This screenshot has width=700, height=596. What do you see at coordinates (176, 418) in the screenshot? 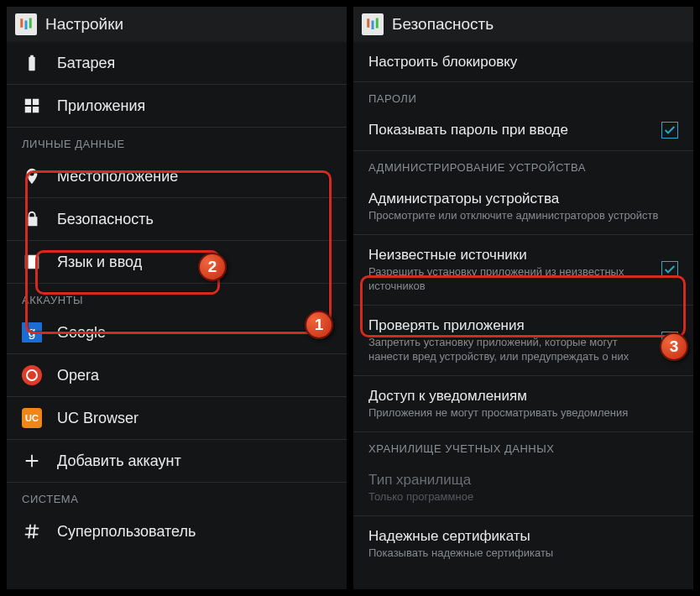
I see `item-uc: UC UC Browser` at bounding box center [176, 418].